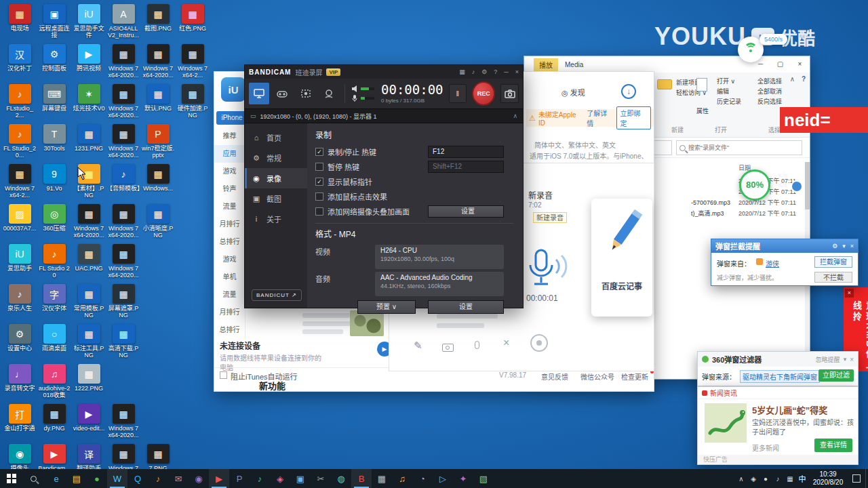 The image size is (868, 488). Describe the element at coordinates (319, 211) in the screenshot. I see `webcam-overlay-checkbox` at that location.